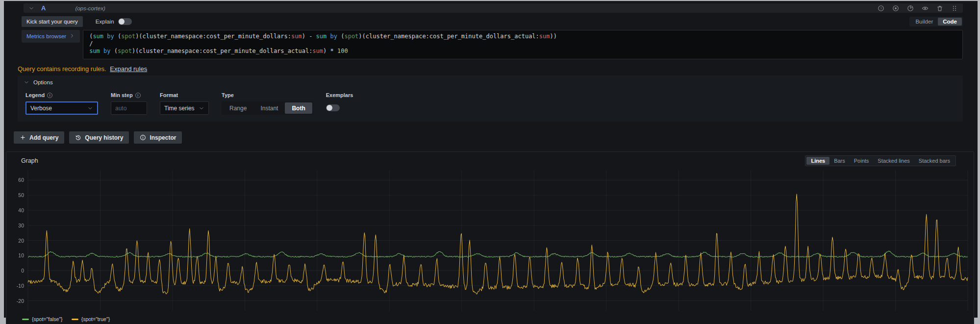 The image size is (980, 324). I want to click on query-row-actions: ?, so click(918, 8).